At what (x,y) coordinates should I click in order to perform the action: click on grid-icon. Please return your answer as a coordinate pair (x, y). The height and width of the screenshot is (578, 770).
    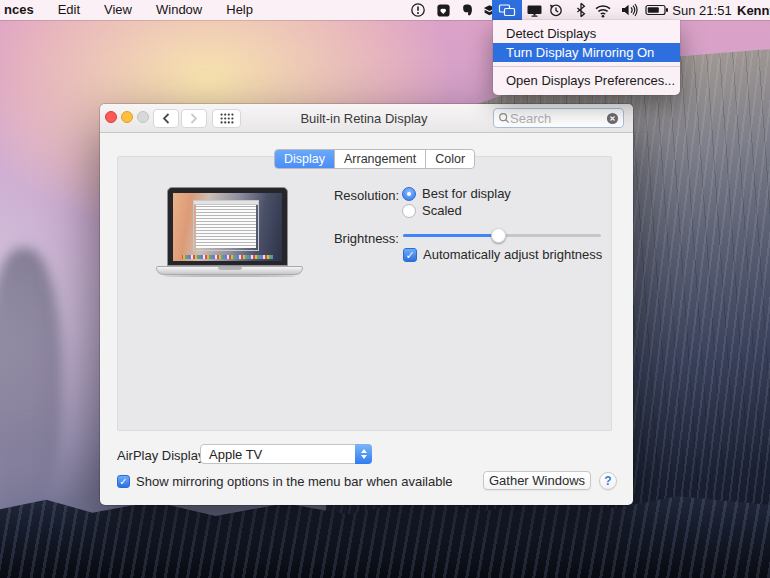
    Looking at the image, I should click on (227, 118).